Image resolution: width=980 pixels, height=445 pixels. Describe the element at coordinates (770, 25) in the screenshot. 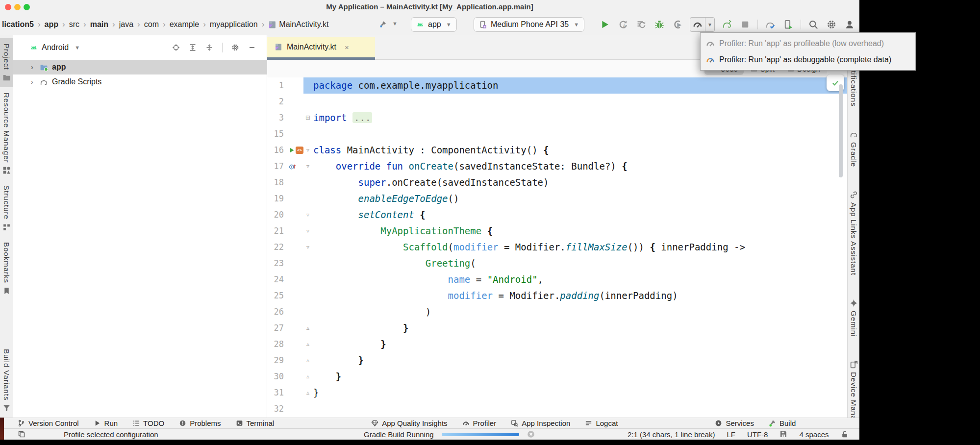

I see `gradle-status-button` at that location.